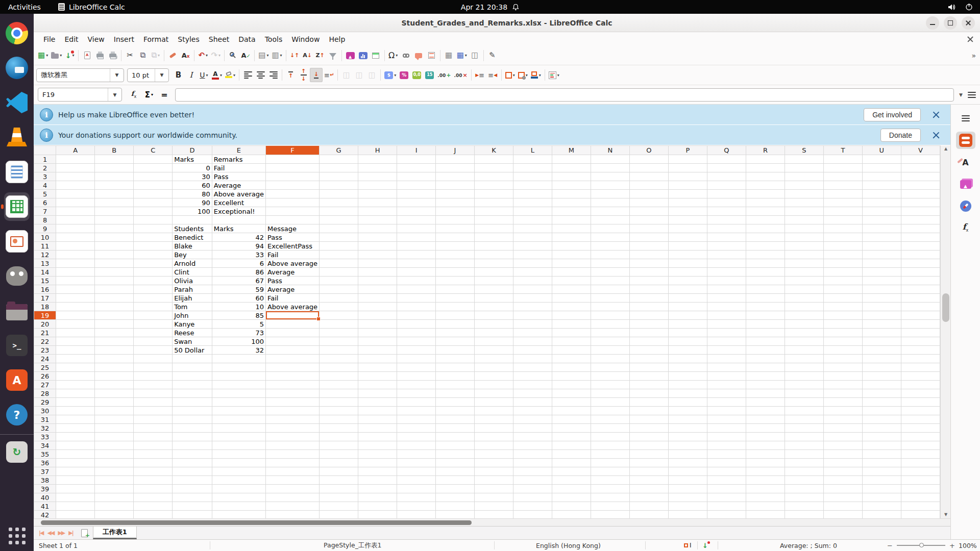  What do you see at coordinates (114, 454) in the screenshot?
I see `cell-B35` at bounding box center [114, 454].